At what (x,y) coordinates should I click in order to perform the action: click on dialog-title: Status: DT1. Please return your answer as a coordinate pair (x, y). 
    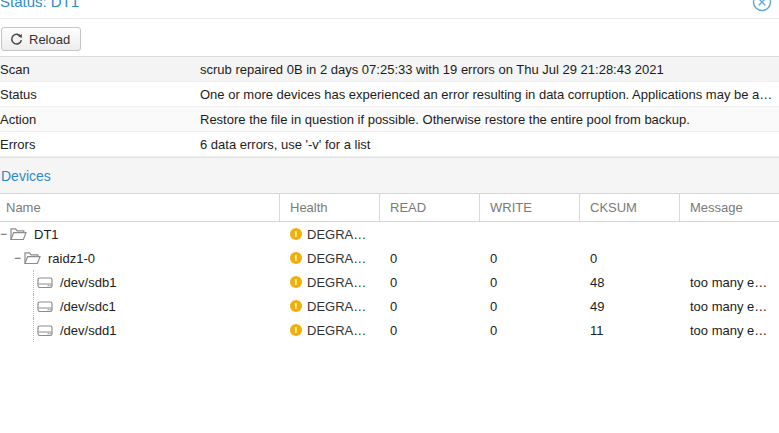
    Looking at the image, I should click on (40, 5).